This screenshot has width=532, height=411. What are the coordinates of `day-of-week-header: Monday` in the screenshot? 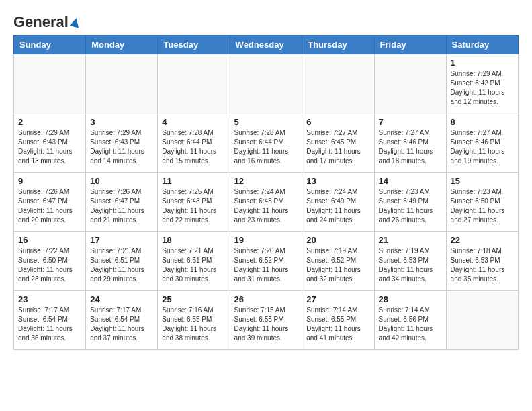 It's located at (122, 45).